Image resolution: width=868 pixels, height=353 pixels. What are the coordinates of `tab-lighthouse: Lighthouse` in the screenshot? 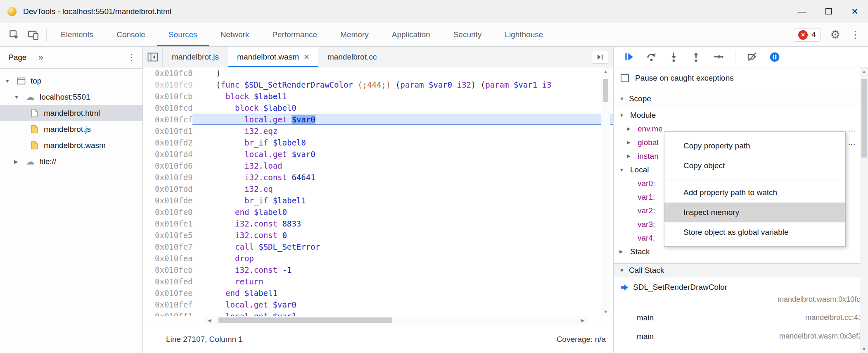 It's located at (524, 35).